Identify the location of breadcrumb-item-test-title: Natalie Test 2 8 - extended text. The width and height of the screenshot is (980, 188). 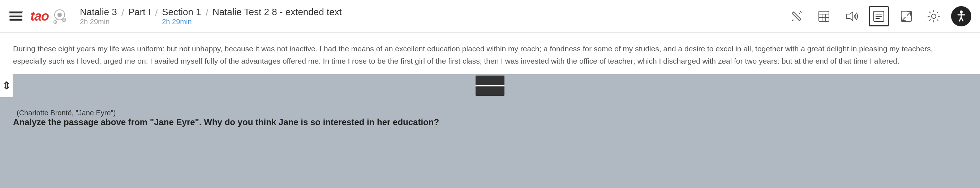
(277, 12).